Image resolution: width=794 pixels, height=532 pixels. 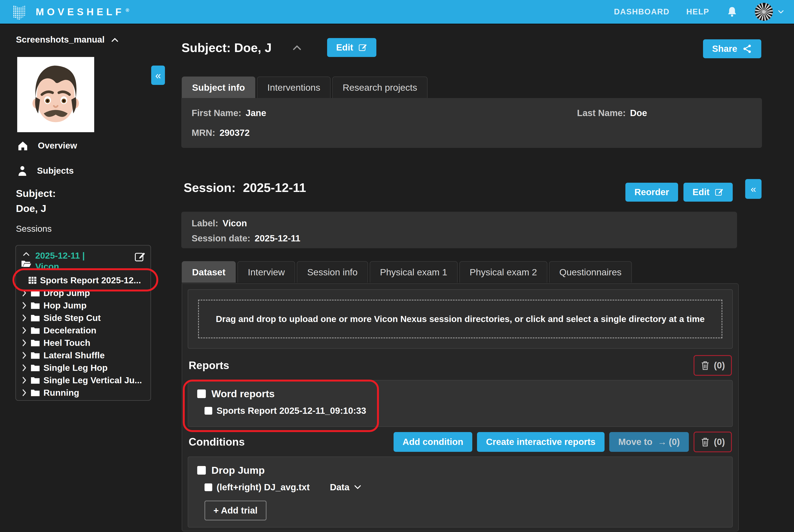 What do you see at coordinates (83, 280) in the screenshot?
I see `tree-item-sports-report: Sports Report 2025-12...` at bounding box center [83, 280].